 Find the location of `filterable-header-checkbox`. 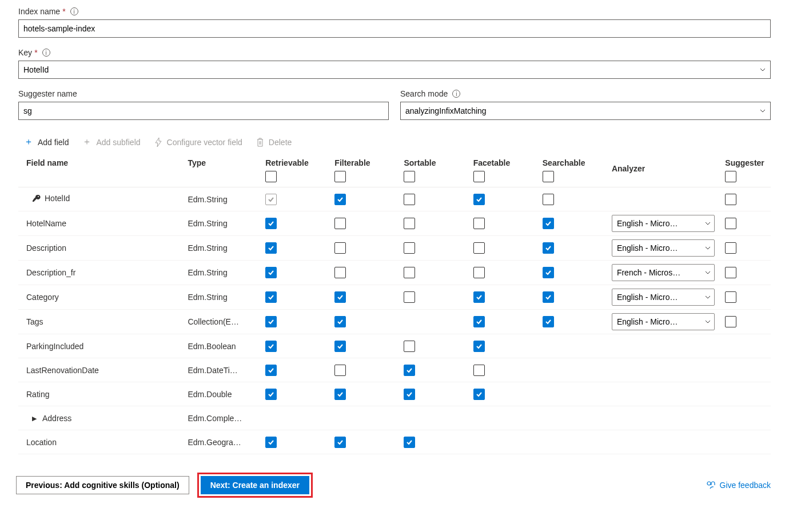

filterable-header-checkbox is located at coordinates (340, 177).